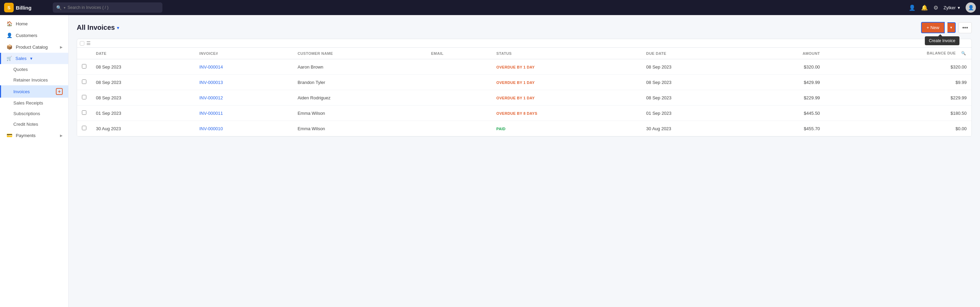 The height and width of the screenshot is (307, 980). What do you see at coordinates (211, 113) in the screenshot?
I see `invoice-link-3: INV-000011` at bounding box center [211, 113].